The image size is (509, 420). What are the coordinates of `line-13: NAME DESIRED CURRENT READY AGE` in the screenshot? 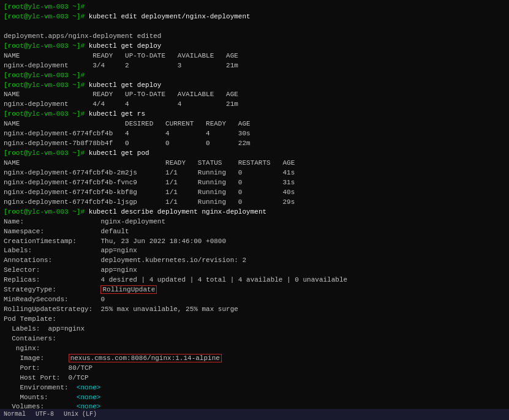 It's located at (255, 124).